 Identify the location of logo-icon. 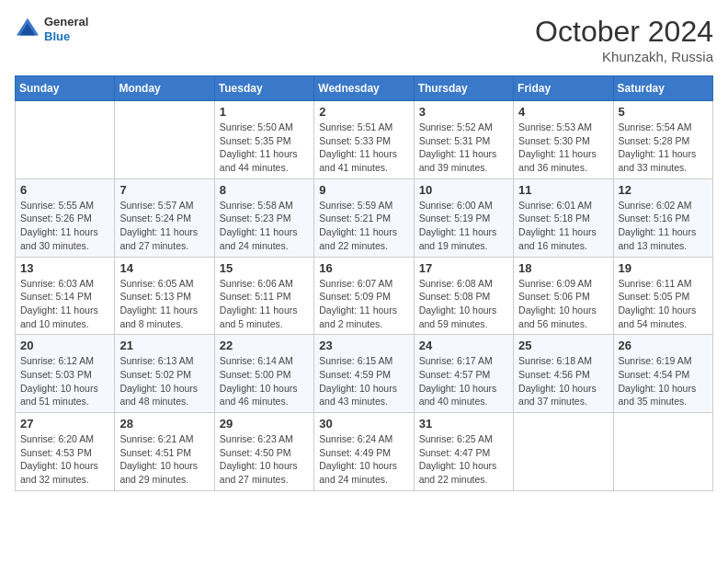
(28, 29).